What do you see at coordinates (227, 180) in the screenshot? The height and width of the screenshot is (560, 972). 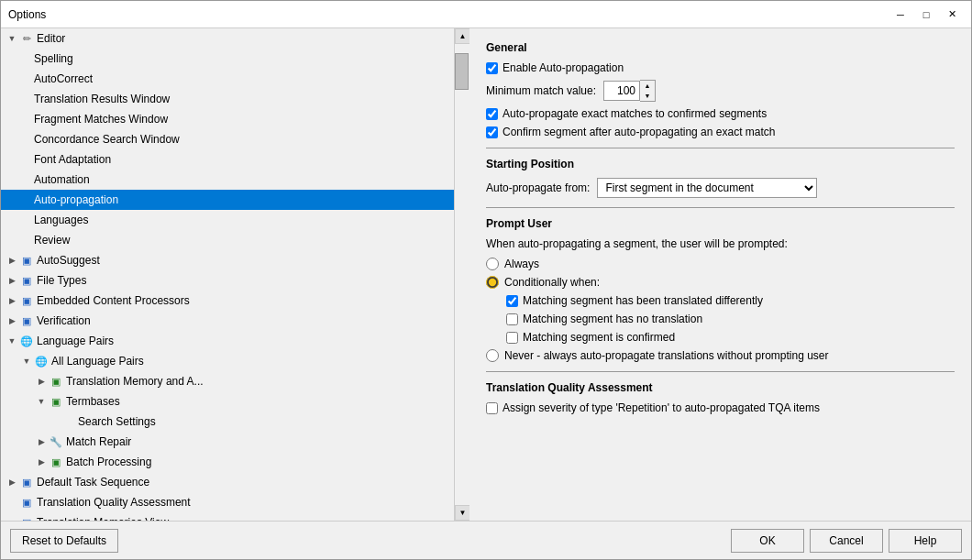 I see `sidebar-item-automation: Automation` at bounding box center [227, 180].